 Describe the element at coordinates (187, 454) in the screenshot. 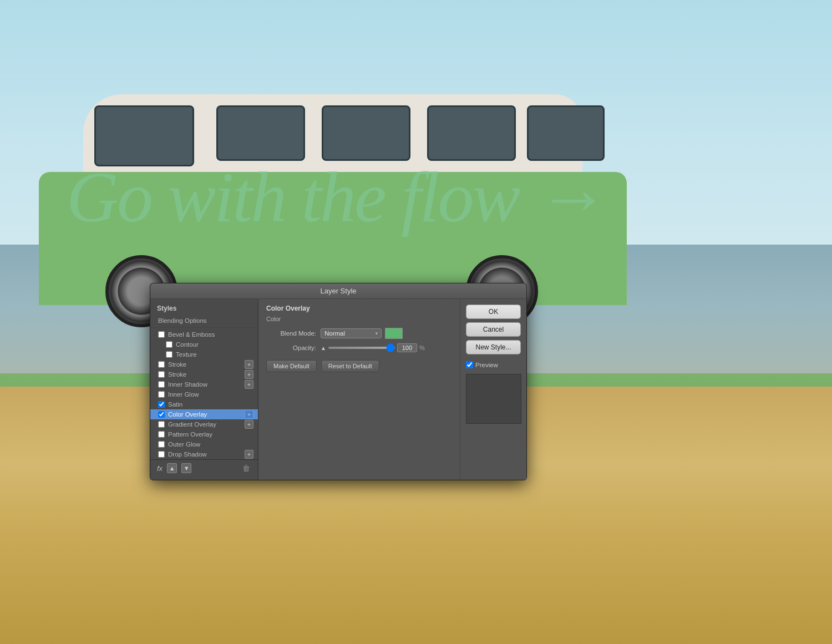

I see `drop-shadow-label: Drop Shadow` at that location.